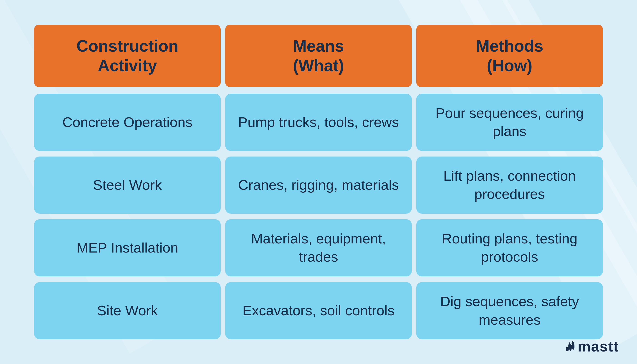 Image resolution: width=637 pixels, height=364 pixels. I want to click on header-col1-text: Construction Activity, so click(128, 56).